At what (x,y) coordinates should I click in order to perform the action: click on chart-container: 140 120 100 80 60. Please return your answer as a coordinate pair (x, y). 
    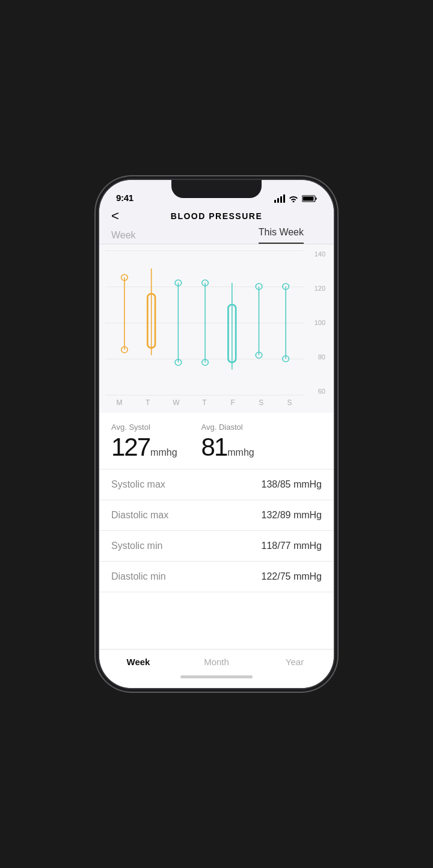
    Looking at the image, I should click on (216, 329).